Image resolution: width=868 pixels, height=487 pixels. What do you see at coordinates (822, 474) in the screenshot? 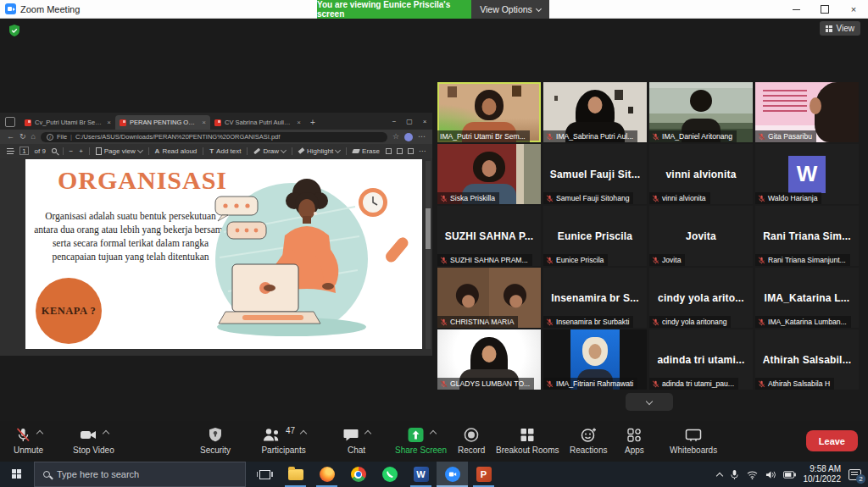
I see `taskbar-clock: 9:58 AM 10/1/2022` at bounding box center [822, 474].